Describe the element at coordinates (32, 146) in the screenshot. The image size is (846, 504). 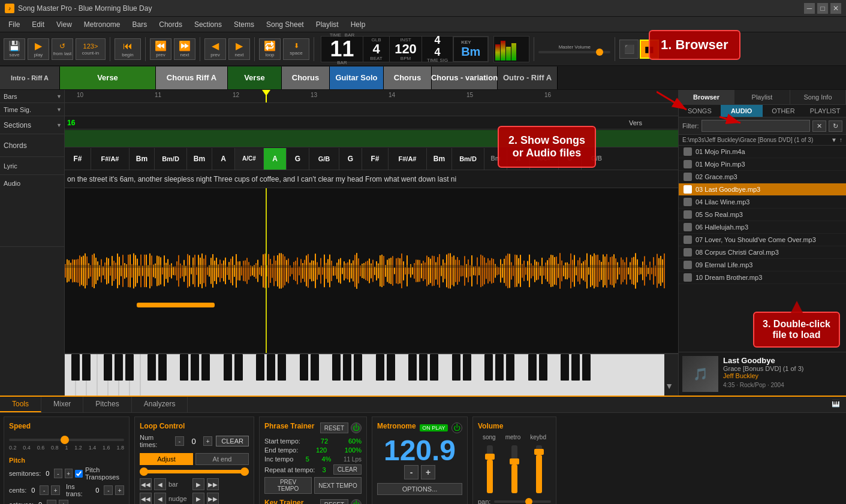
I see `chords-track-label: Chords` at that location.